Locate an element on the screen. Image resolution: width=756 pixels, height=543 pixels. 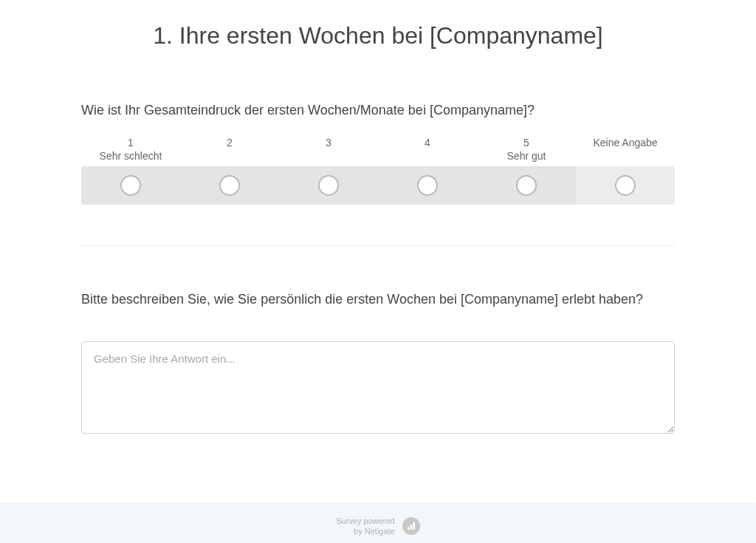
rating-header-na: Keine Angabe is located at coordinates (625, 149).